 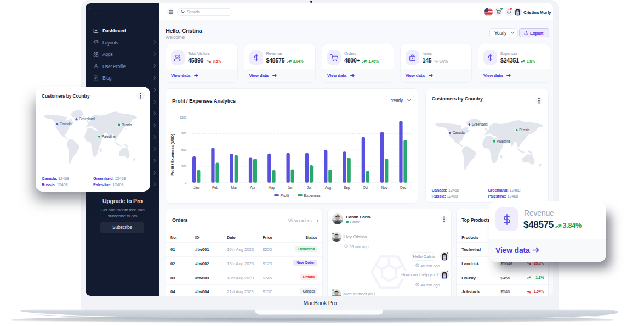 What do you see at coordinates (290, 188) in the screenshot?
I see `svg-text: Jun` at bounding box center [290, 188].